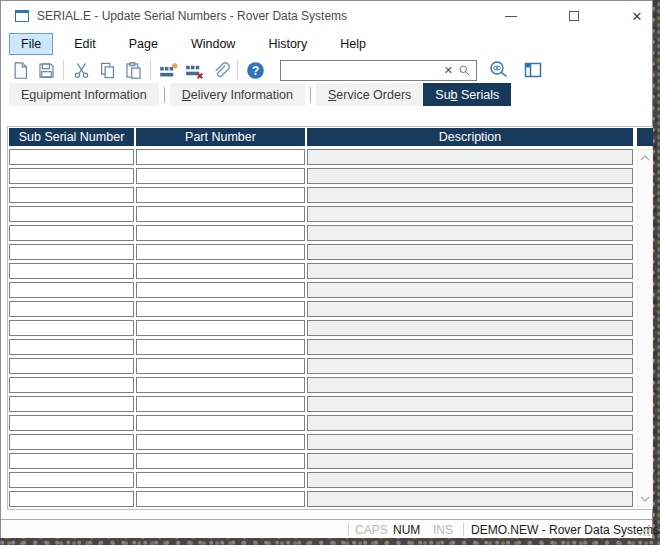 The image size is (660, 545). I want to click on menu-window: Window, so click(213, 44).